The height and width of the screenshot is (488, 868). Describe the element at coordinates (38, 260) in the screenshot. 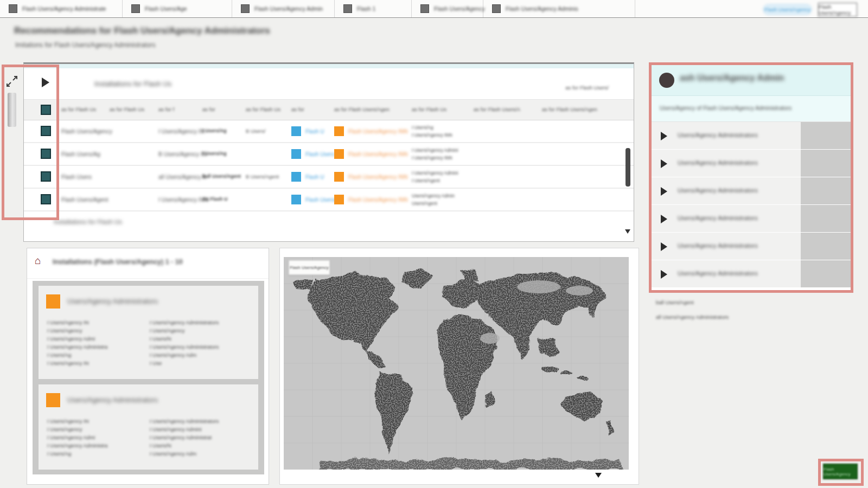

I see `home-icon: ⌂` at that location.